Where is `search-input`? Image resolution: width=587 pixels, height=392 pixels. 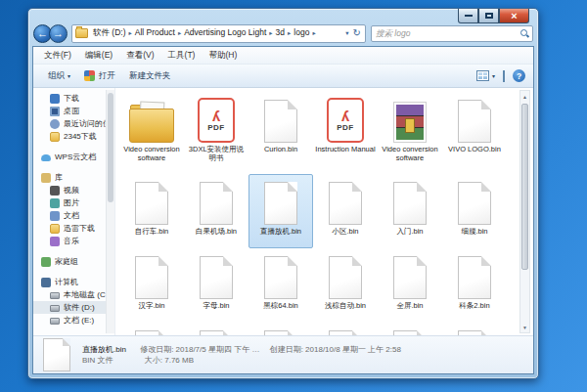 search-input is located at coordinates (448, 33).